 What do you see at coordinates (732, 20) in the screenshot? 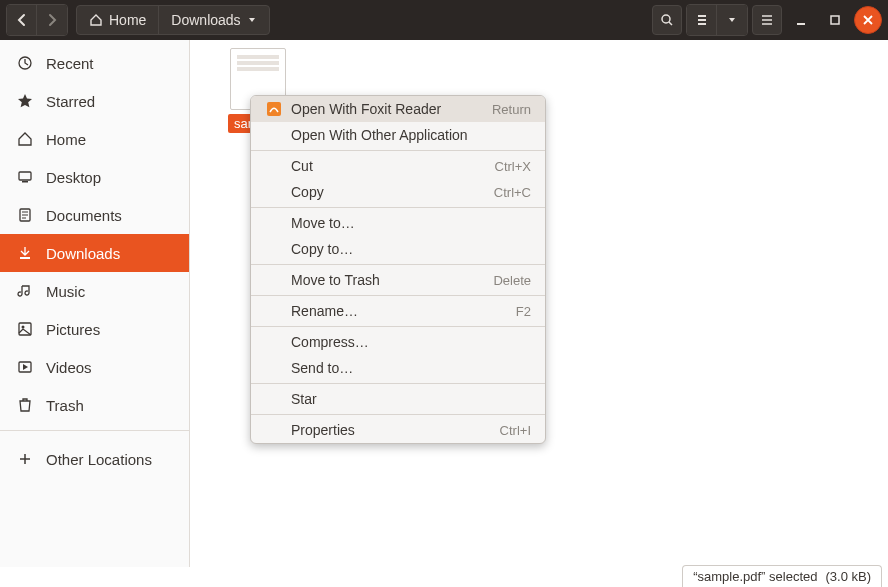
I see `view-dropdown-button` at bounding box center [732, 20].